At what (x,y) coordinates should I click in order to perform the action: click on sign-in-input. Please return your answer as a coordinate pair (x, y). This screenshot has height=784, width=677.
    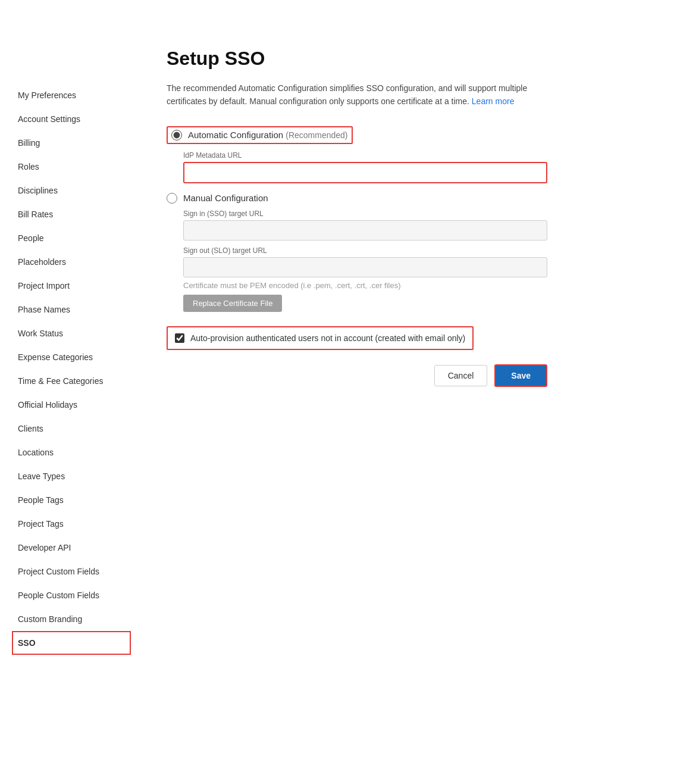
    Looking at the image, I should click on (365, 230).